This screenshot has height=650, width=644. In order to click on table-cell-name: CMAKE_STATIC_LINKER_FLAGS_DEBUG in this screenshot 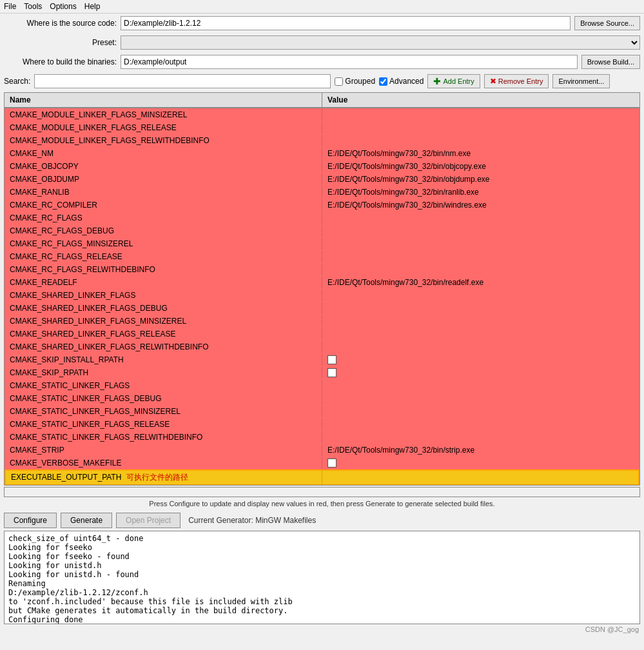, I will do `click(164, 399)`.